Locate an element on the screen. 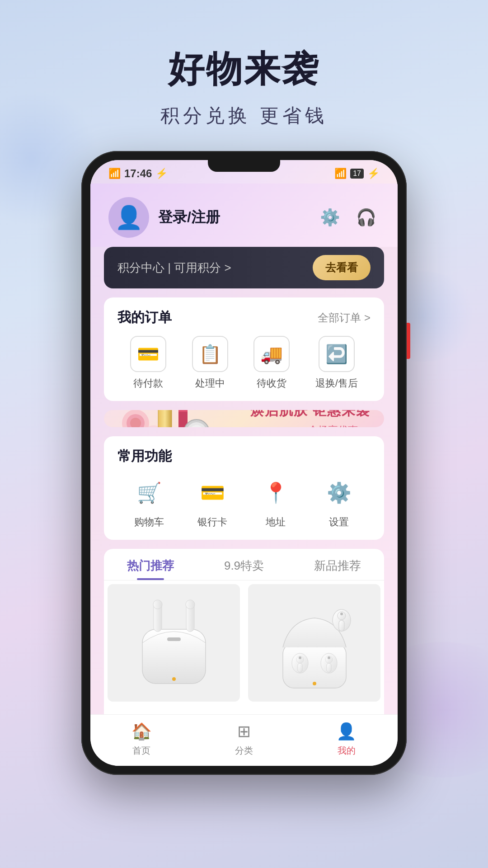 This screenshot has width=488, height=868. return-label: 退换/售后 is located at coordinates (337, 383).